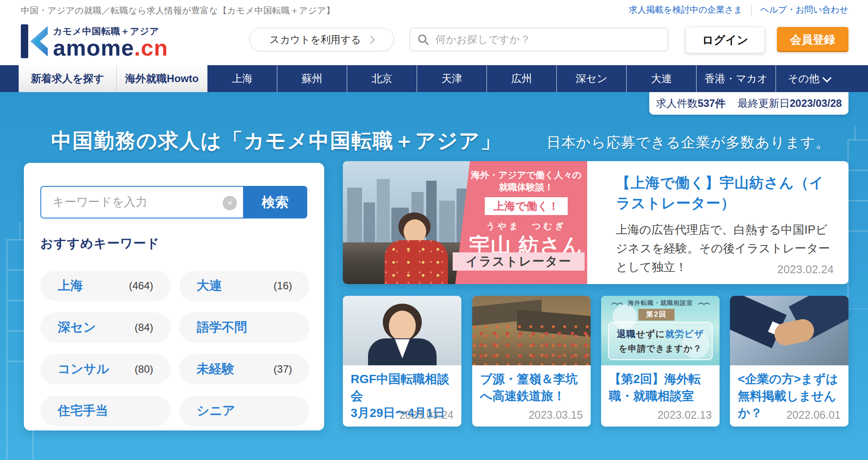  Describe the element at coordinates (426, 415) in the screenshot. I see `article-date: 2023.03.24` at that location.